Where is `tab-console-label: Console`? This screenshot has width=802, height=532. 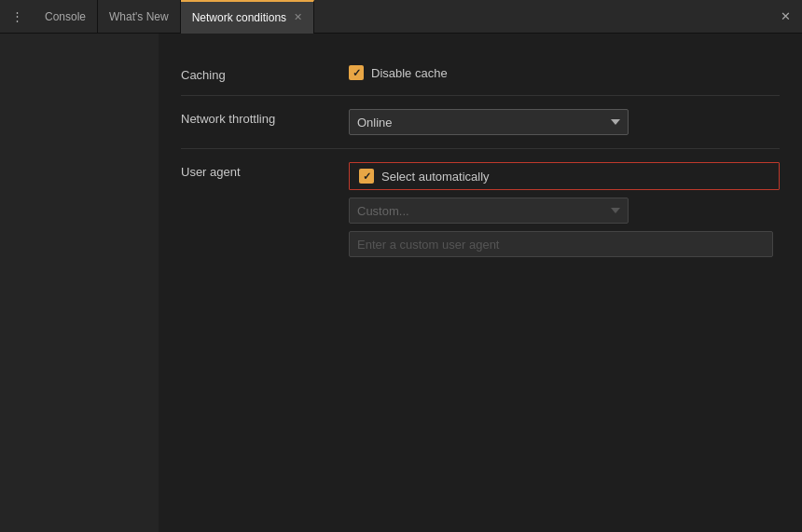 tab-console-label: Console is located at coordinates (65, 17).